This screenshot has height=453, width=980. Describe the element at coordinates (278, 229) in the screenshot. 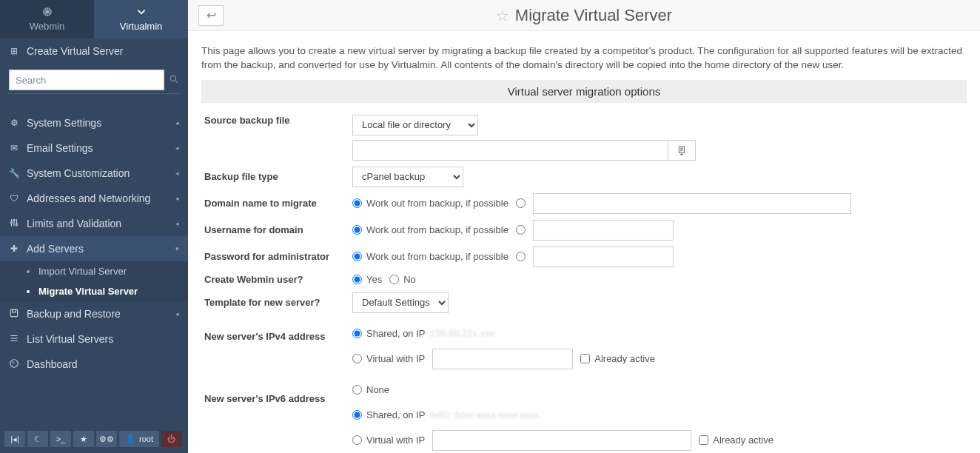

I see `label-username: Username for domain` at that location.